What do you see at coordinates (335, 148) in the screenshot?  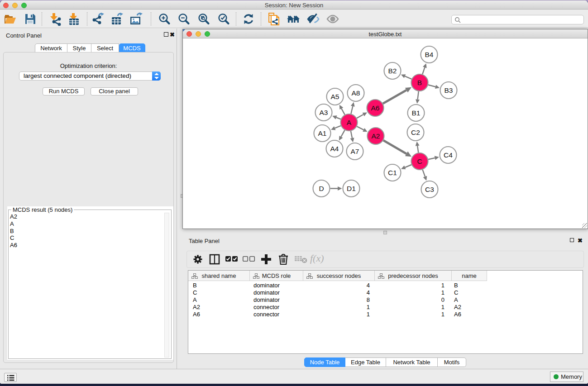 I see `svg-text: A4` at bounding box center [335, 148].